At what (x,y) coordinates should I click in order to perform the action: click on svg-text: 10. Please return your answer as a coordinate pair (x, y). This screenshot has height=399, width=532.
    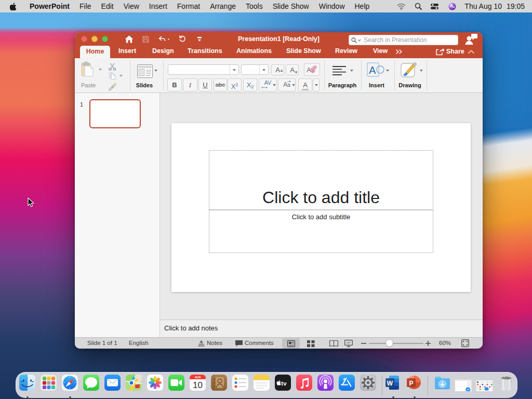
    Looking at the image, I should click on (197, 385).